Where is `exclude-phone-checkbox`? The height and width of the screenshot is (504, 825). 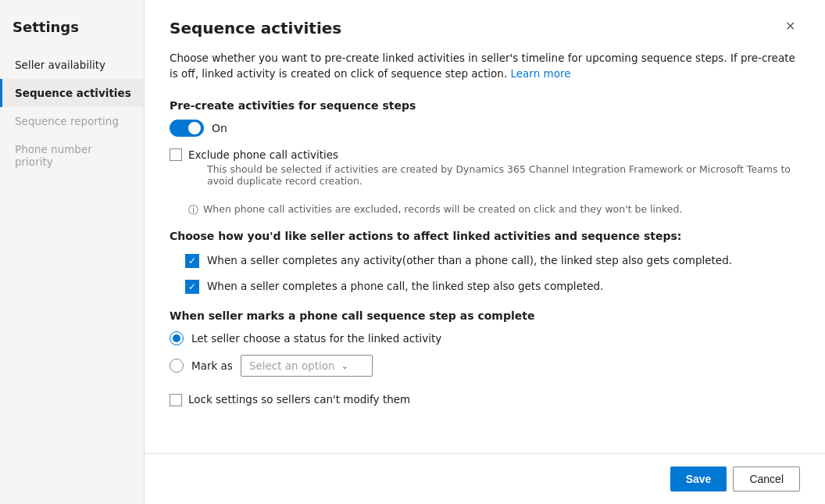 exclude-phone-checkbox is located at coordinates (176, 155).